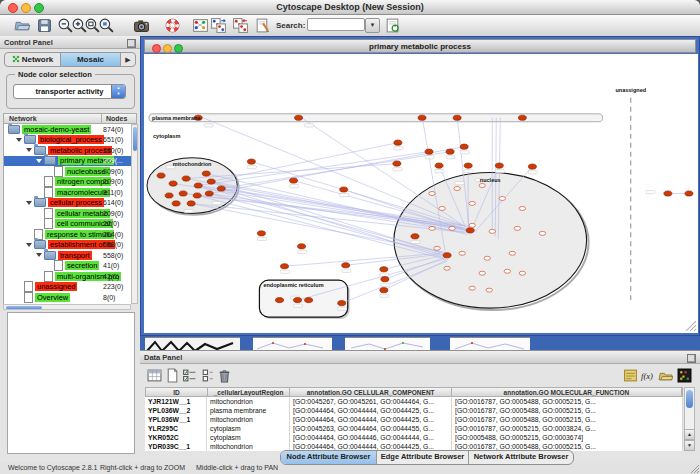  What do you see at coordinates (224, 376) in the screenshot?
I see `delete-attribute-icon` at bounding box center [224, 376].